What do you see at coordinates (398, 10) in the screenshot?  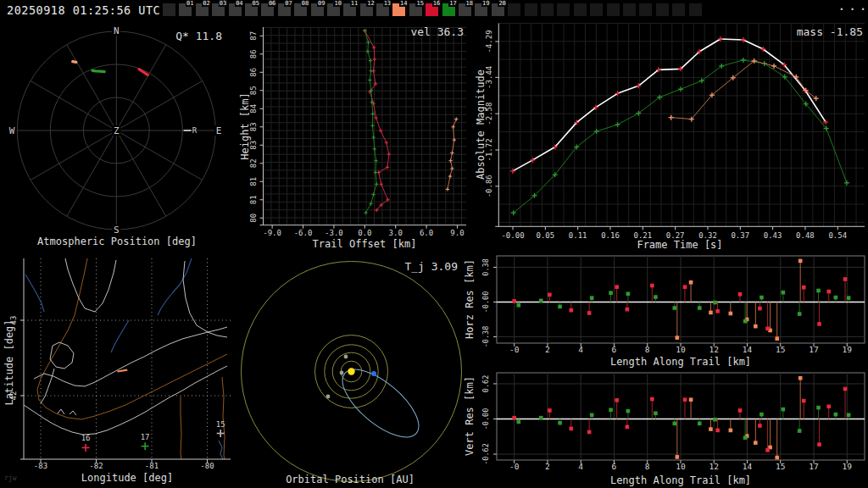 I see `station-chip-14: 14` at bounding box center [398, 10].